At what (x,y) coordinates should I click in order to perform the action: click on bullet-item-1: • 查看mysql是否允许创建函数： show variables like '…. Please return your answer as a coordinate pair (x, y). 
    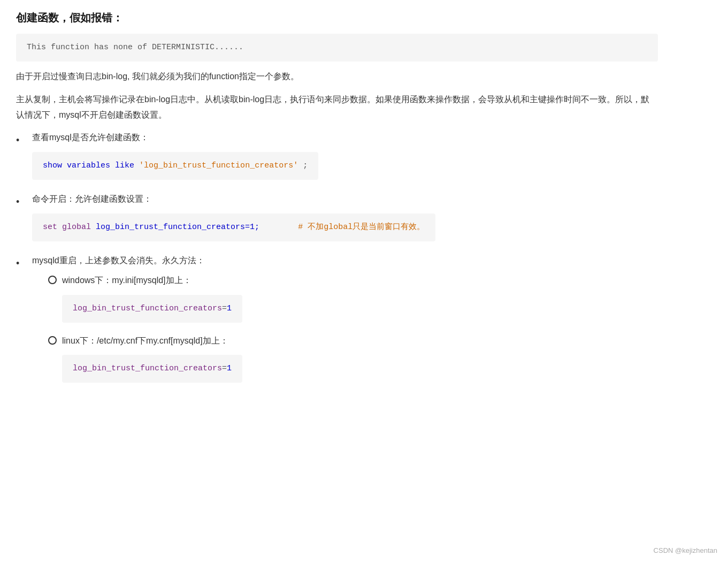
    Looking at the image, I should click on (337, 158).